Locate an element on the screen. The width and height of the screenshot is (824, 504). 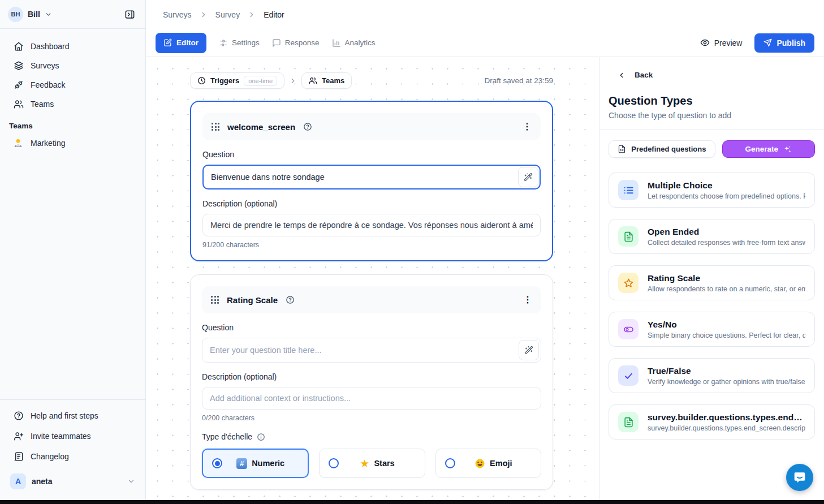
scale-option-emoji: Emoji is located at coordinates (489, 463).